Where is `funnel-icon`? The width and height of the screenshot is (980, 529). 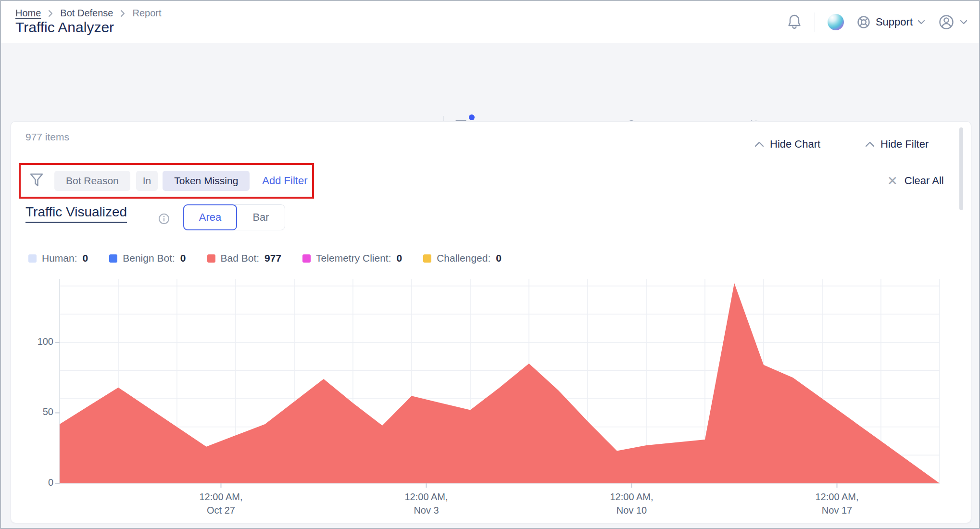 funnel-icon is located at coordinates (37, 181).